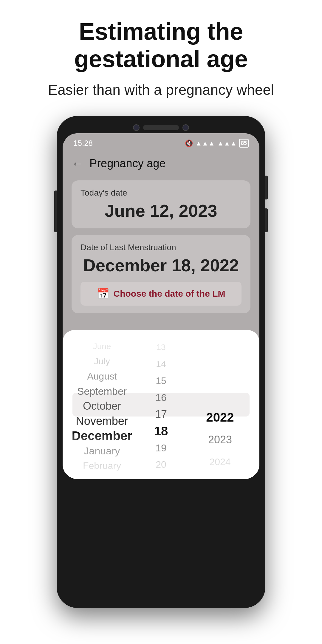 This screenshot has height=644, width=322. Describe the element at coordinates (102, 421) in the screenshot. I see `month-item-november: November` at that location.